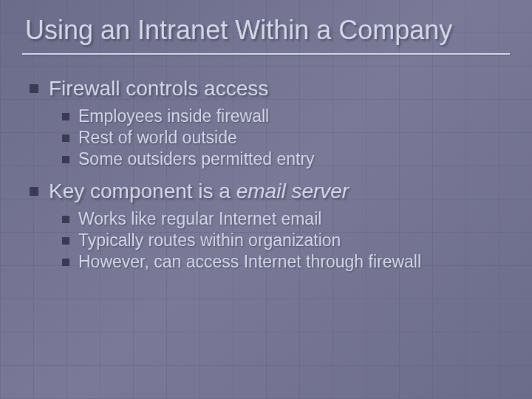 The image size is (532, 399). What do you see at coordinates (286, 137) in the screenshot?
I see `bullet-level2: Rest of world outside` at bounding box center [286, 137].